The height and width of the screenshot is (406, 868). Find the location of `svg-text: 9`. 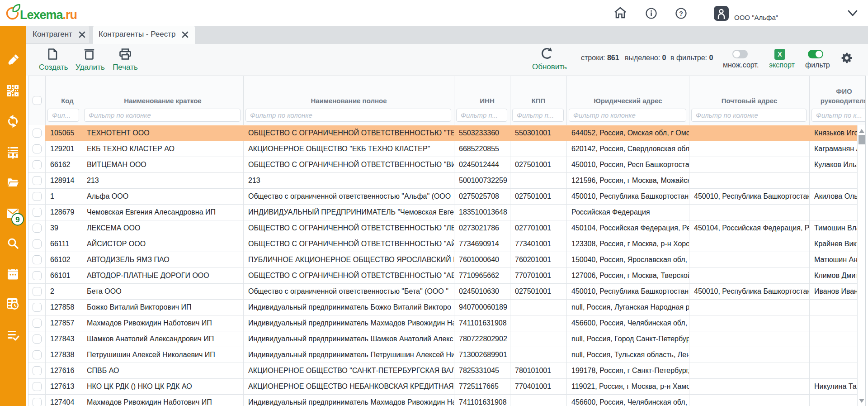

svg-text: 9 is located at coordinates (17, 220).